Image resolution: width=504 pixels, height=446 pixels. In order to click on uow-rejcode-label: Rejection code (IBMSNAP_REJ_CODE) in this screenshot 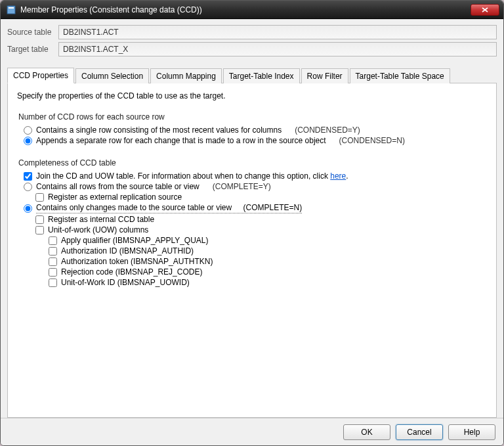, I will do `click(131, 272)`.